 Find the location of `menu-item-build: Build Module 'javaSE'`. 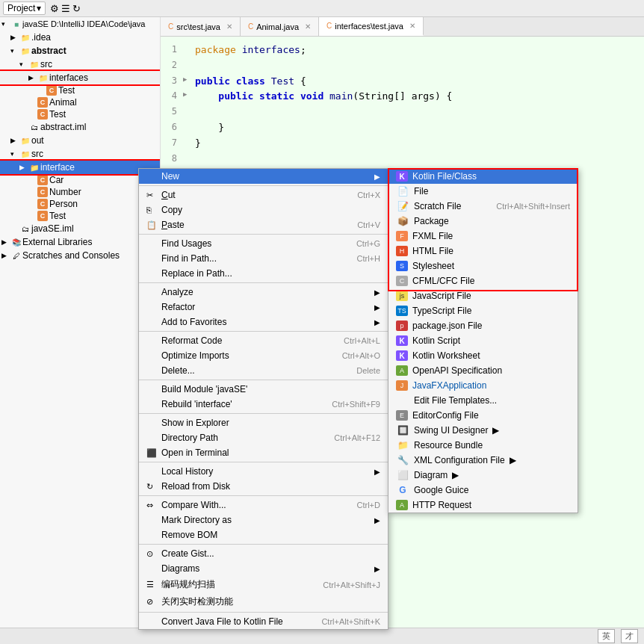

menu-item-build: Build Module 'javaSE' is located at coordinates (263, 389).